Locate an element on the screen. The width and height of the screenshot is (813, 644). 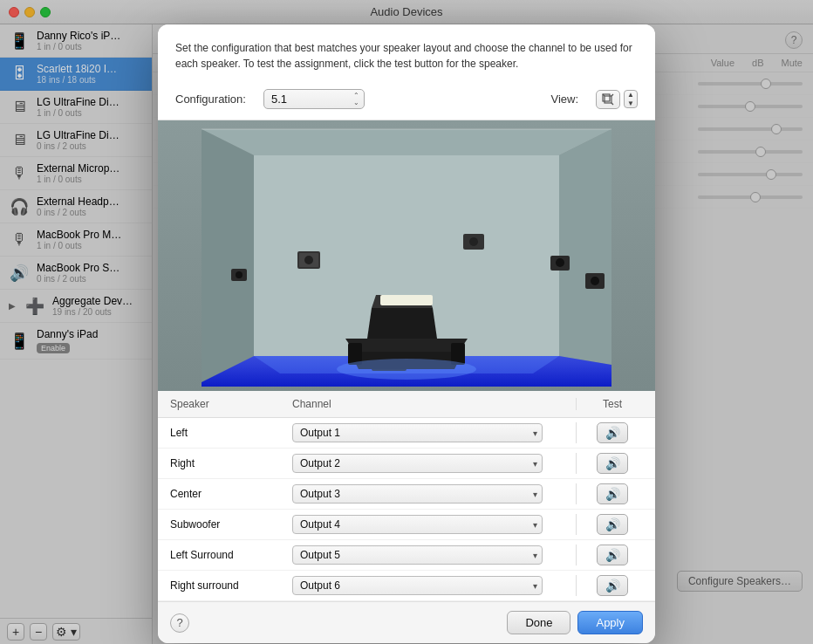
table-row: Left Surround Output 1Output 2Output 3Ou… is located at coordinates (406, 555).